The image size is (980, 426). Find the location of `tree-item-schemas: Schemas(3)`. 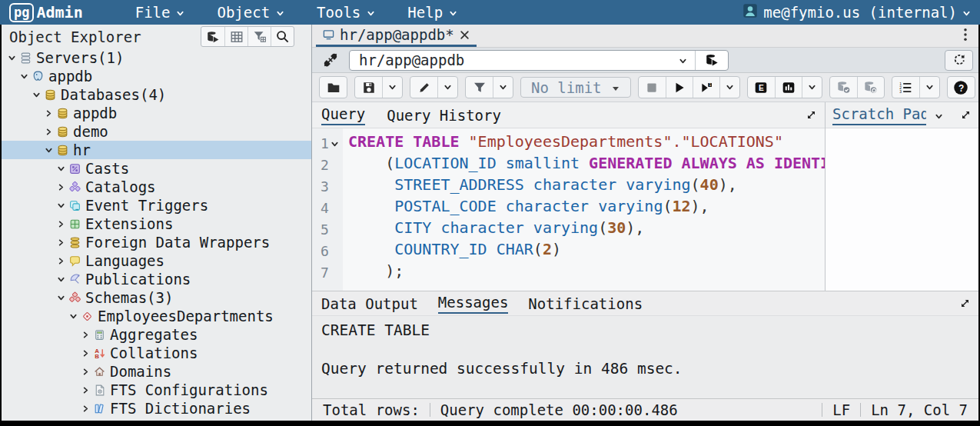

tree-item-schemas: Schemas(3) is located at coordinates (157, 298).